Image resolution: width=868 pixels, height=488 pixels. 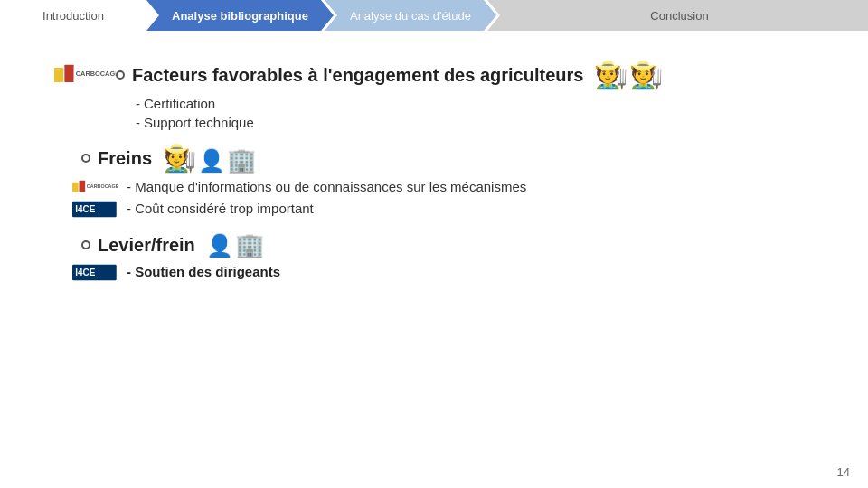 What do you see at coordinates (628, 75) in the screenshot?
I see `farmer-icons-section1: 🧑‍🌾 🧑‍🌾` at bounding box center [628, 75].